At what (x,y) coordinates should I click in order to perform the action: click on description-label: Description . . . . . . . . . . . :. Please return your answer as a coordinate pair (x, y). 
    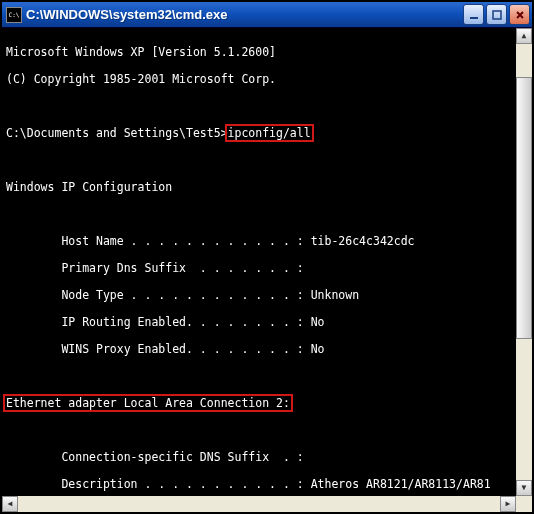
    Looking at the image, I should click on (158, 484).